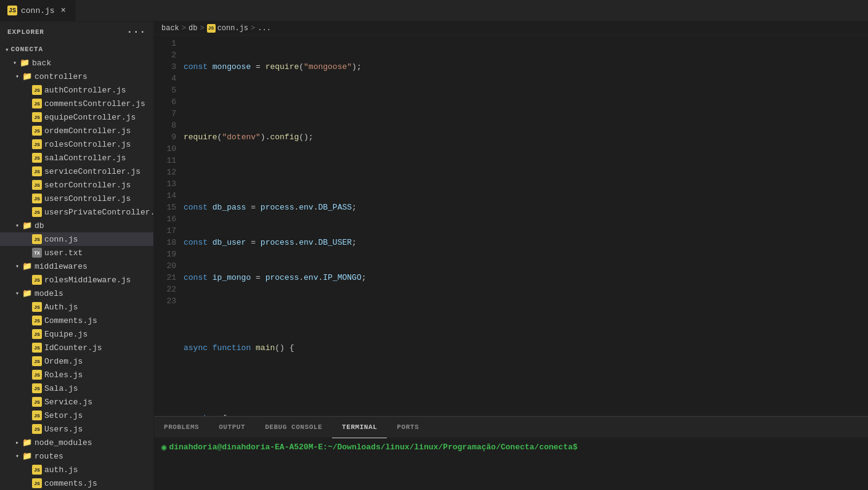 This screenshot has width=868, height=490. I want to click on file-Equipe: JS Equipe.js, so click(76, 334).